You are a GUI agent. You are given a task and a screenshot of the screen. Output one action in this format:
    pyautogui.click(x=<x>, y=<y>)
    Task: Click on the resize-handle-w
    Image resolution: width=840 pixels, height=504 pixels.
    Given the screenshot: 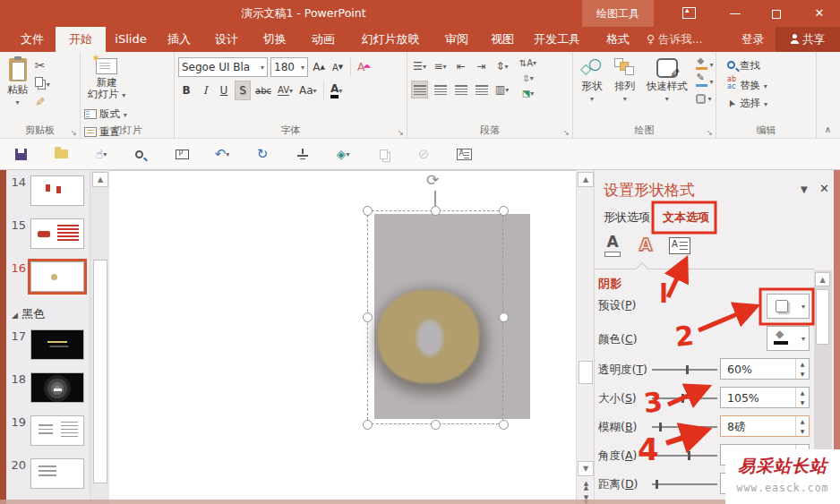 What is the action you would take?
    pyautogui.click(x=367, y=317)
    